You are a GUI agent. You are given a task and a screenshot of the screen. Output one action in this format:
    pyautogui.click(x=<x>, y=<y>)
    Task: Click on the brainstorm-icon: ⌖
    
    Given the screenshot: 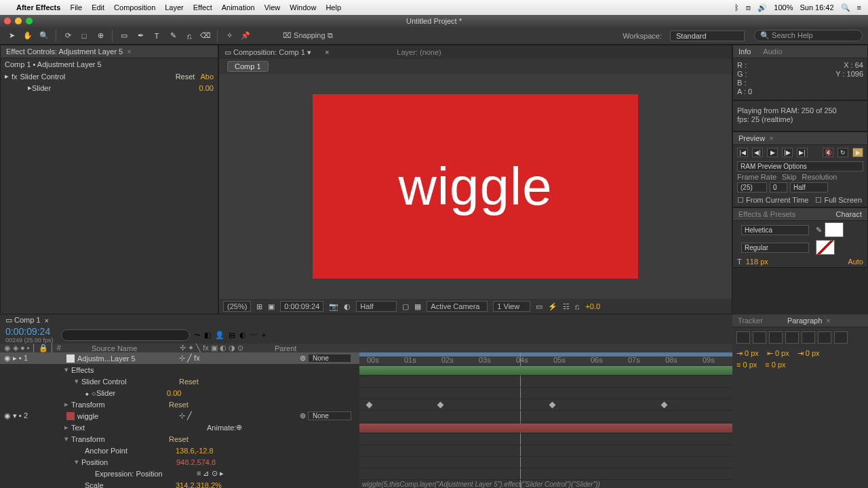 What is the action you would take?
    pyautogui.click(x=264, y=335)
    